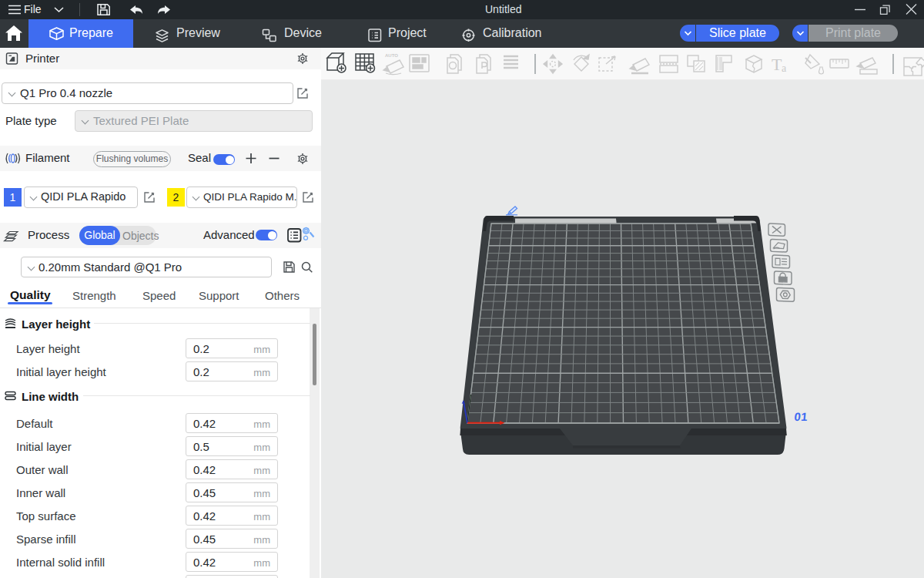 Image resolution: width=924 pixels, height=578 pixels. Describe the element at coordinates (784, 68) in the screenshot. I see `svg-text: a` at that location.